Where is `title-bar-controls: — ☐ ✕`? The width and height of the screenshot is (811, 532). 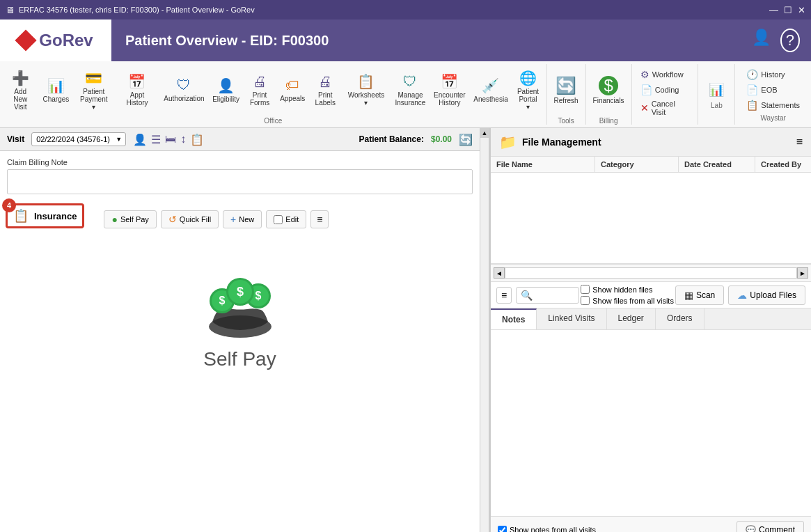 title-bar-controls: — ☐ ✕ is located at coordinates (787, 10).